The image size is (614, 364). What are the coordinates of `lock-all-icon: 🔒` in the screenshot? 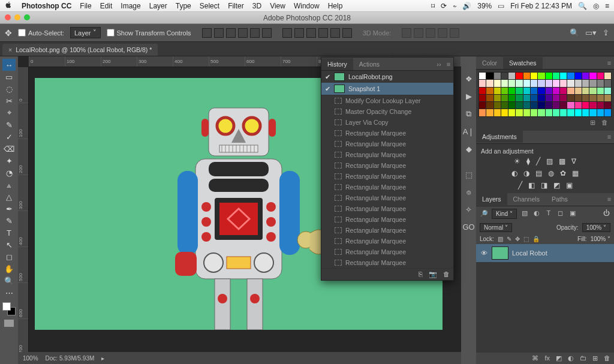 It's located at (536, 239).